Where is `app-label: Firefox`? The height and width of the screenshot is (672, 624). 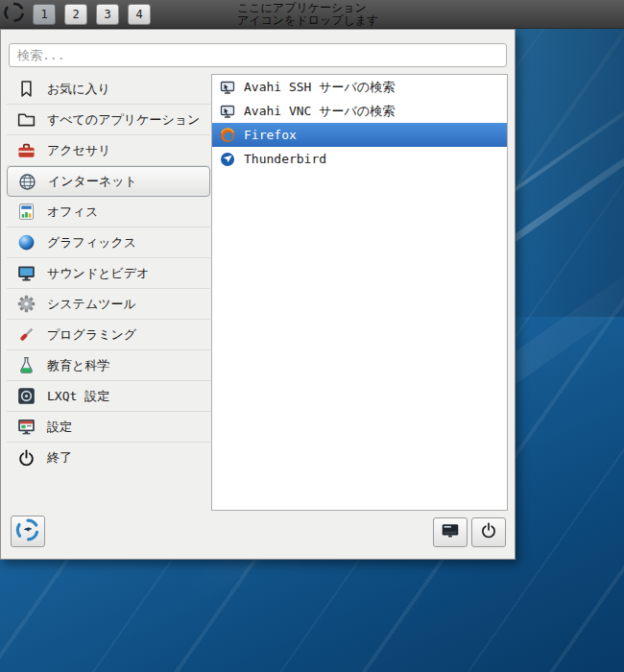
app-label: Firefox is located at coordinates (271, 134).